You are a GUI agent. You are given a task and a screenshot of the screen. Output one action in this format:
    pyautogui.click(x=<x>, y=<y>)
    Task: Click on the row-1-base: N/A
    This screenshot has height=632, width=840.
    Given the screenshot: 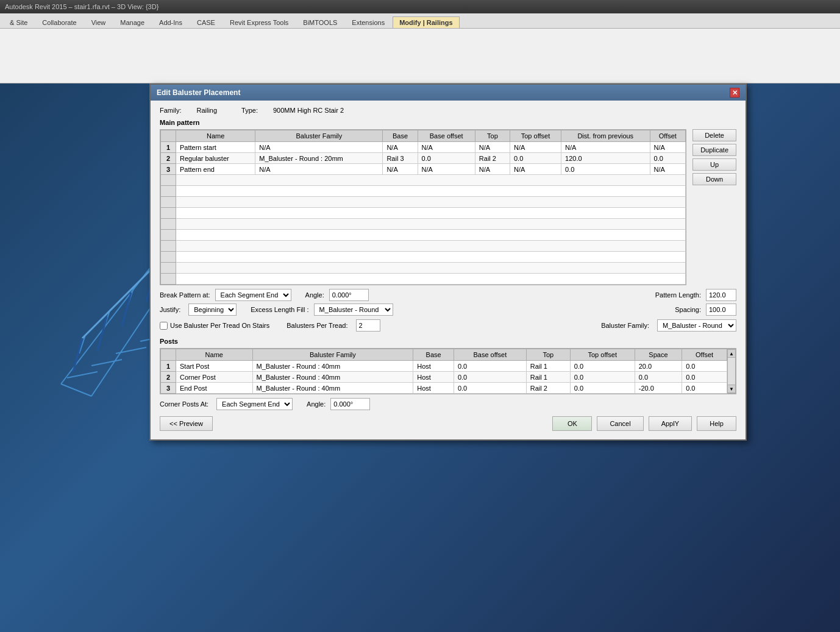 What is the action you would take?
    pyautogui.click(x=400, y=147)
    